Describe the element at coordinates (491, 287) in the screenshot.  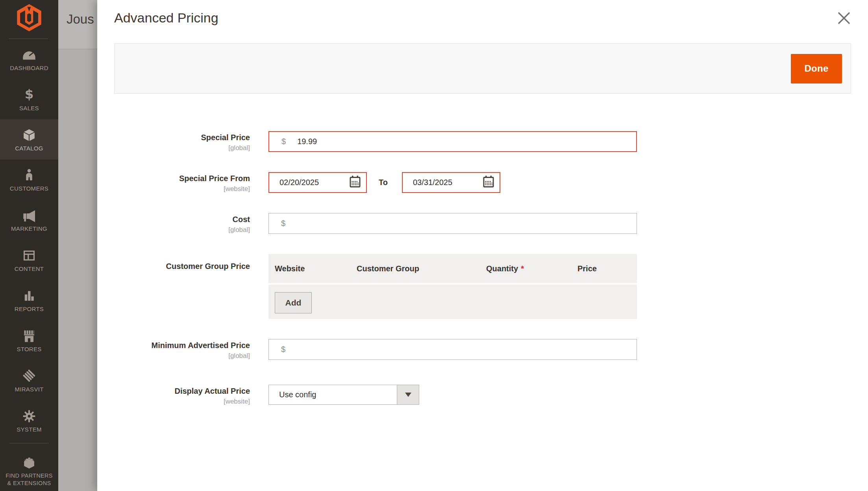
I see `customer-group-price-row: Customer Group Price WebsiteCustomer Gro…` at that location.